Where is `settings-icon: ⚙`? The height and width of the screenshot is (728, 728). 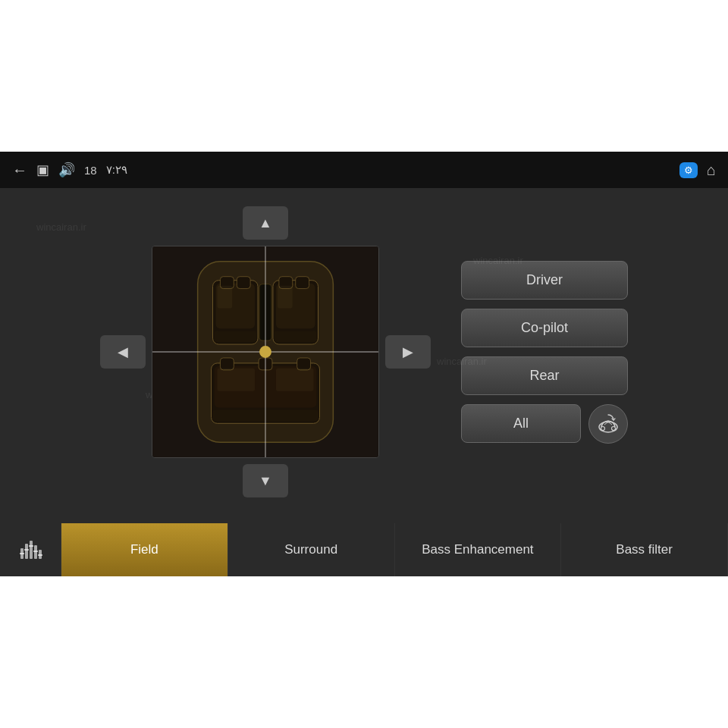 settings-icon: ⚙ is located at coordinates (689, 170).